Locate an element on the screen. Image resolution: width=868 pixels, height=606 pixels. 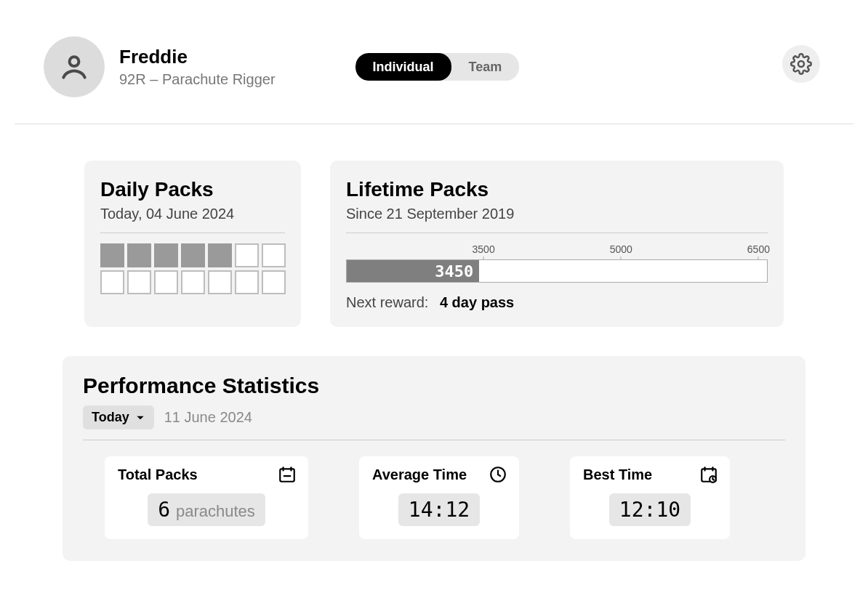
performance-toolbar: Today 11 June 2024 is located at coordinates (434, 417).